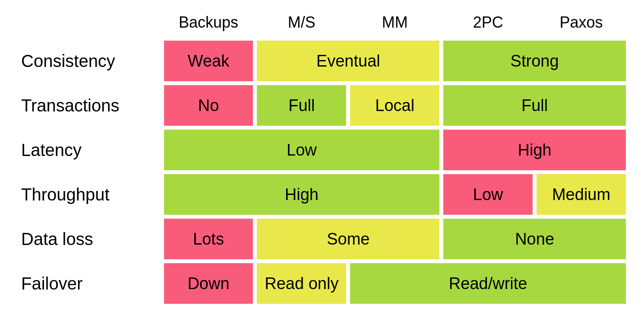 The width and height of the screenshot is (644, 312). I want to click on cell-3-2: Medium, so click(581, 194).